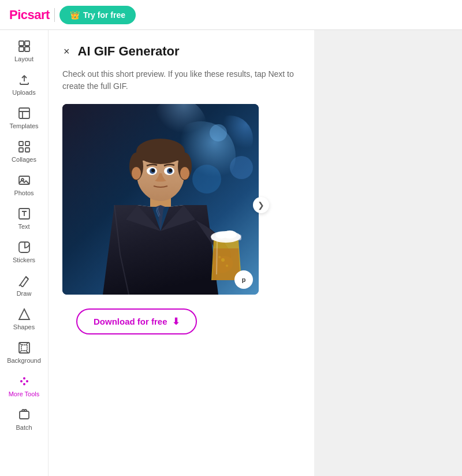  What do you see at coordinates (104, 15) in the screenshot?
I see `try-button-label: Try for free` at bounding box center [104, 15].